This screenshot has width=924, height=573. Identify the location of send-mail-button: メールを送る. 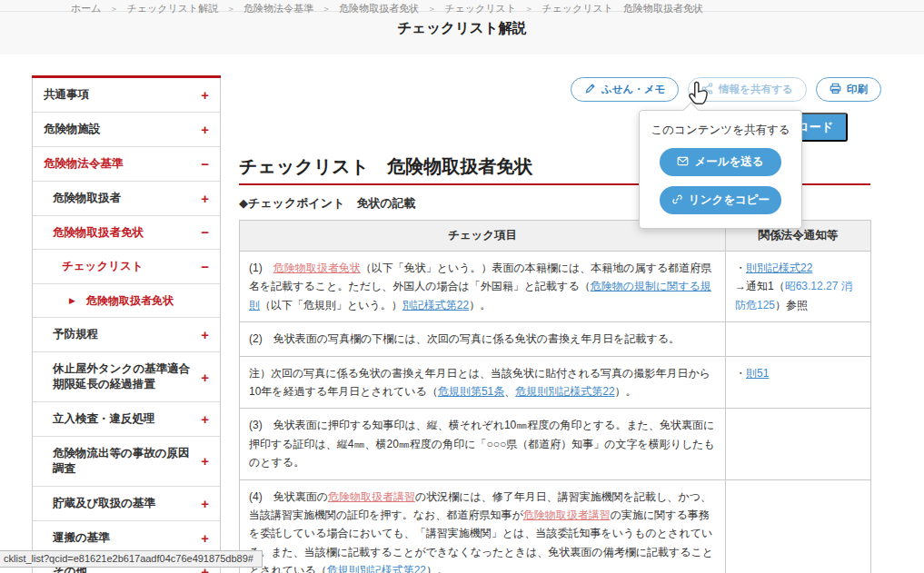
(720, 162).